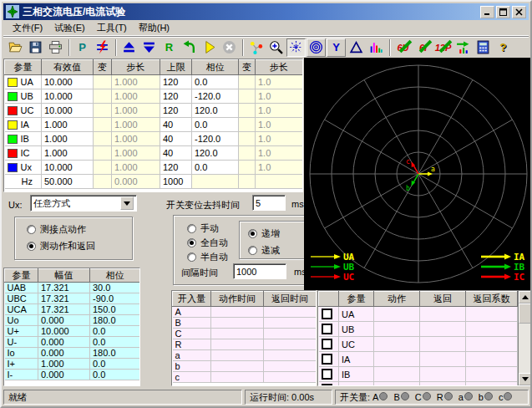 The image size is (532, 408). What do you see at coordinates (264, 251) in the screenshot?
I see `radio-decrement: 递减` at bounding box center [264, 251].